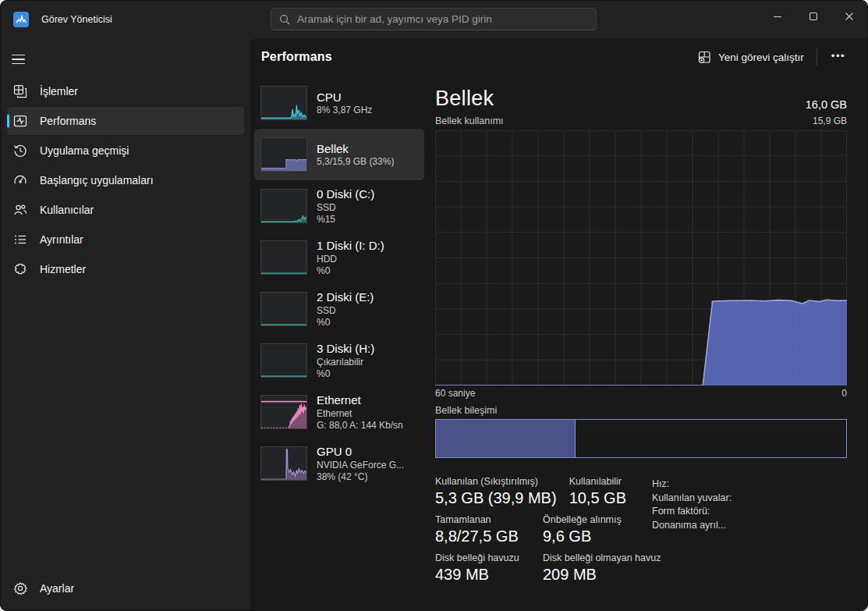  Describe the element at coordinates (483, 537) in the screenshot. I see `stat-value: 8,8/27,5 GB` at that location.